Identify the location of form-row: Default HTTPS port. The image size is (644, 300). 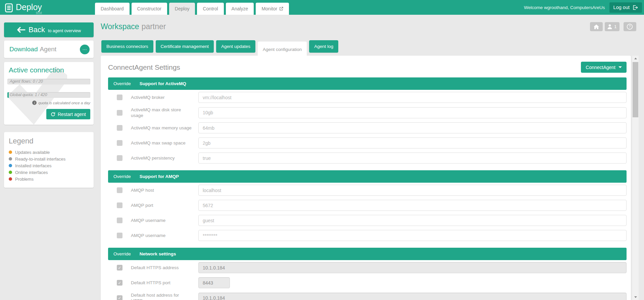
(367, 283).